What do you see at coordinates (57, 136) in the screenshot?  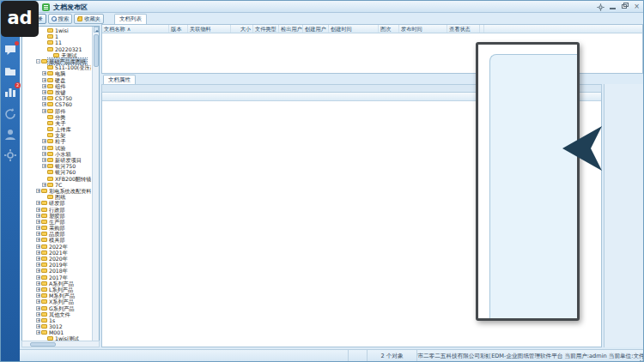 I see `tree-item: 支架` at bounding box center [57, 136].